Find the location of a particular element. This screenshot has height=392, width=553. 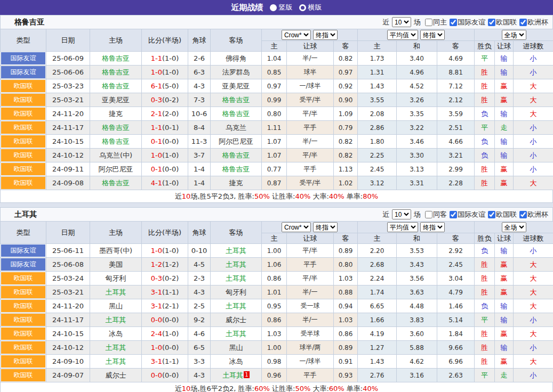

same-venue-checkbox: 同主 is located at coordinates (435, 22).